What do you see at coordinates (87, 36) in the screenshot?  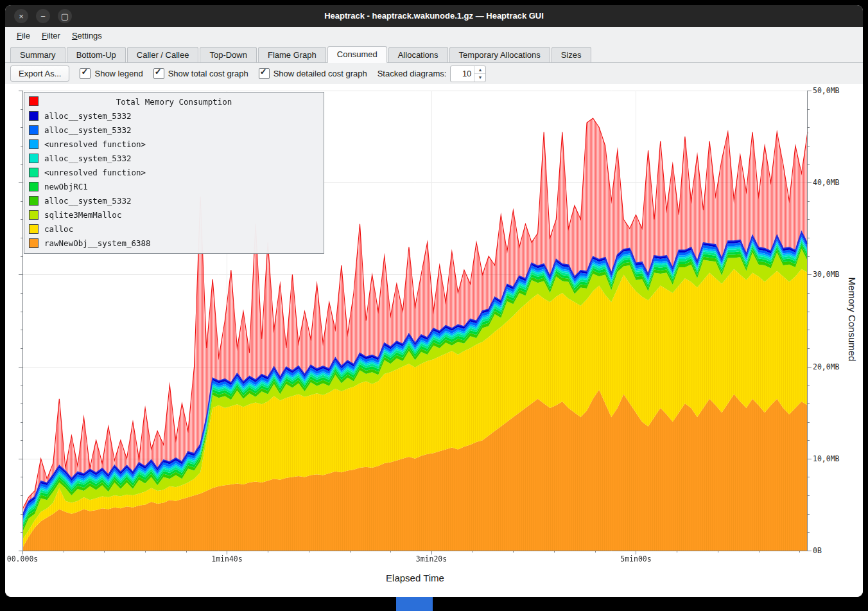 I see `menu-settings: Settings` at bounding box center [87, 36].